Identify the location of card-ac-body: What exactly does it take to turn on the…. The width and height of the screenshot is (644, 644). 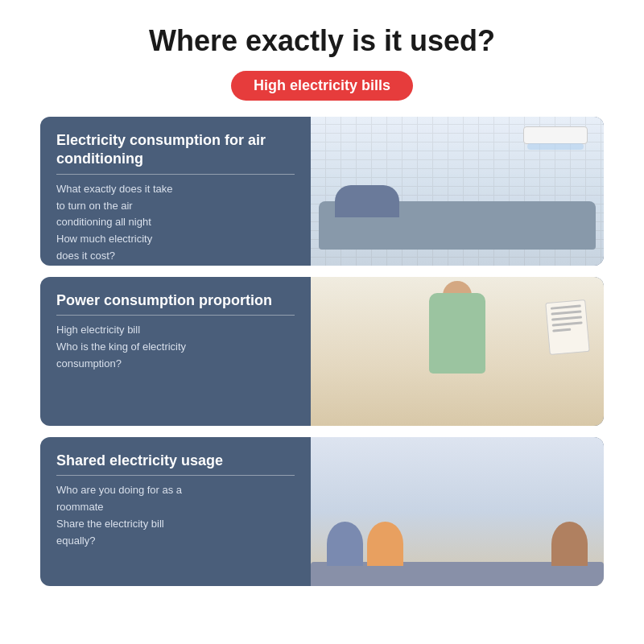
(175, 223).